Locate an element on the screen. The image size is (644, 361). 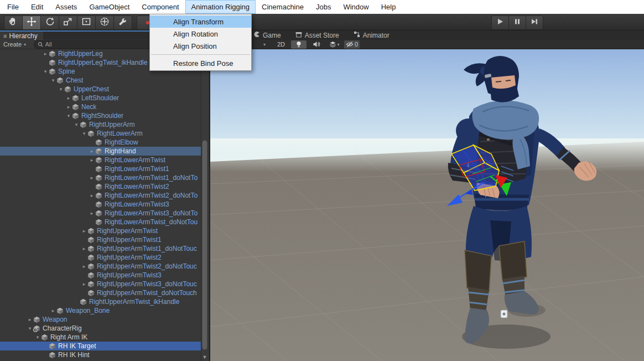
play-button is located at coordinates (500, 23).